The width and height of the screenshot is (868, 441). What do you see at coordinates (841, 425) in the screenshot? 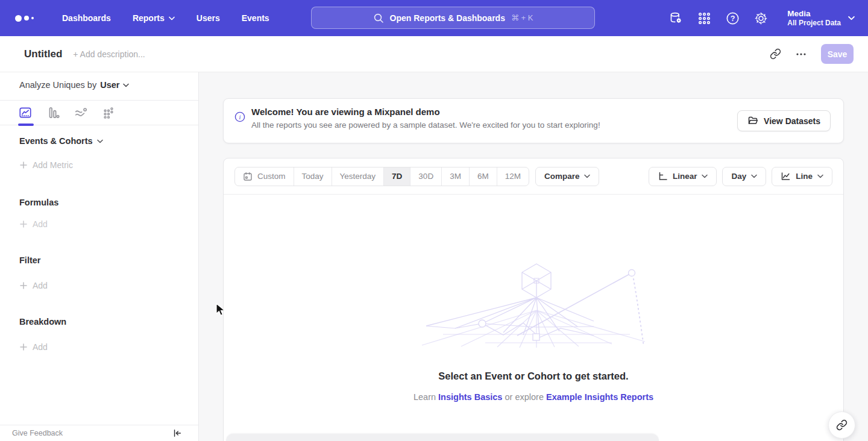
I see `link-icon` at bounding box center [841, 425].